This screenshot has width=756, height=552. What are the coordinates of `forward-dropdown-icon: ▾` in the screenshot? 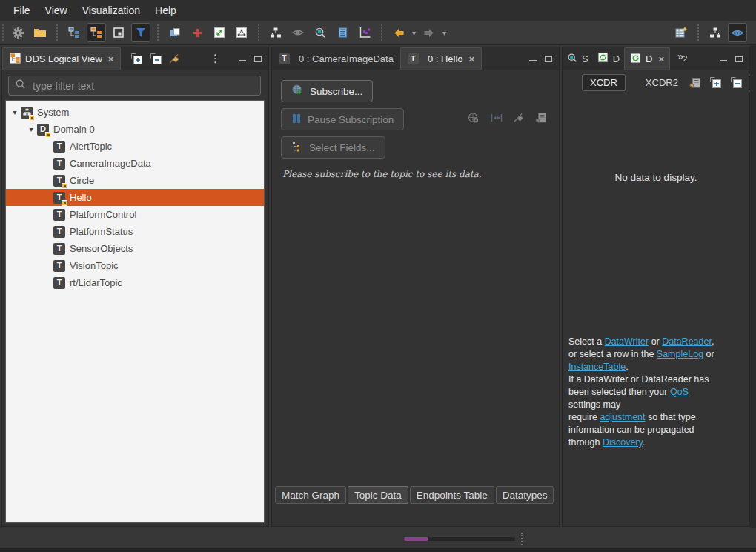 It's located at (445, 33).